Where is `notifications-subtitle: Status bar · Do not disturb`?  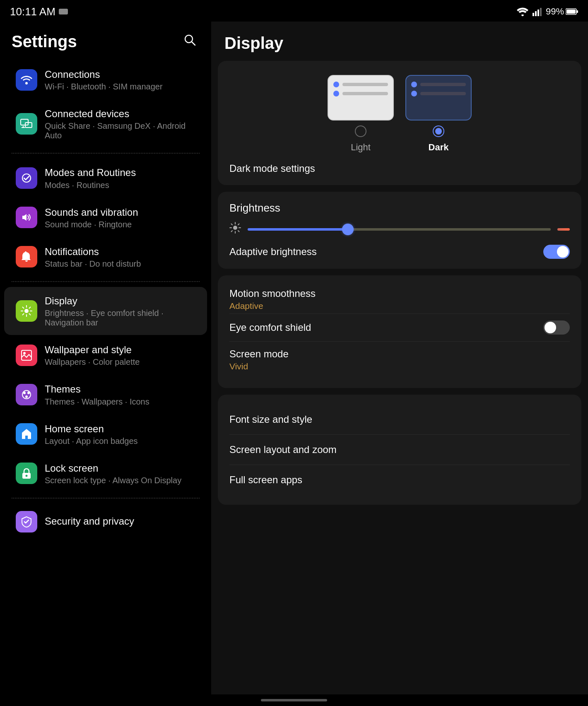 notifications-subtitle: Status bar · Do not disturb is located at coordinates (120, 264).